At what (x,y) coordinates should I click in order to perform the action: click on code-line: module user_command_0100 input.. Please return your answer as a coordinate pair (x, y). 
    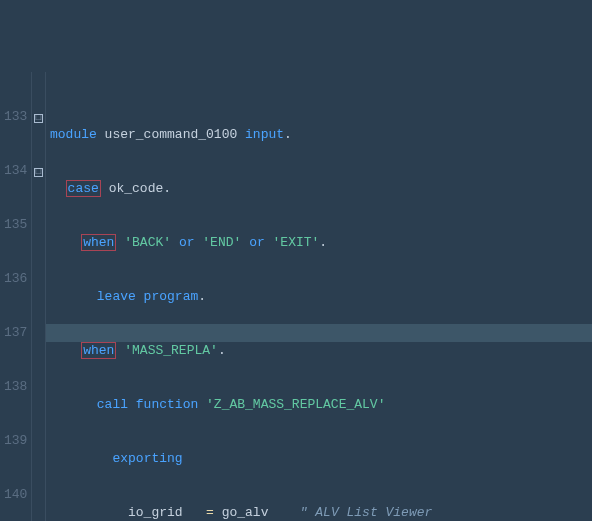
    Looking at the image, I should click on (321, 135).